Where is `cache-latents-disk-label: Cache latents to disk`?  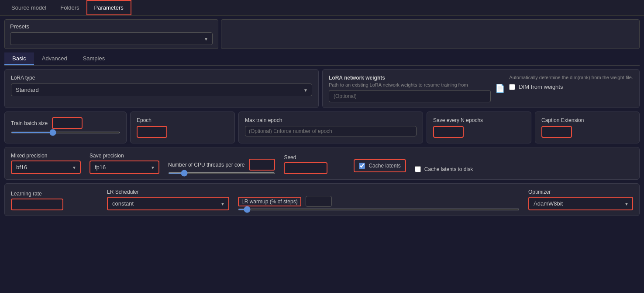 cache-latents-disk-label: Cache latents to disk is located at coordinates (449, 169).